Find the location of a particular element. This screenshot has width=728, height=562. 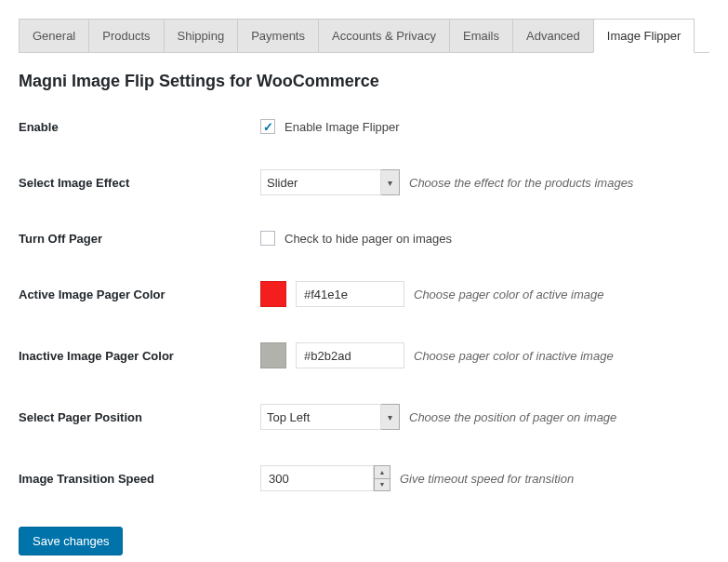

number-spinner: ▲ ▼ is located at coordinates (382, 478).